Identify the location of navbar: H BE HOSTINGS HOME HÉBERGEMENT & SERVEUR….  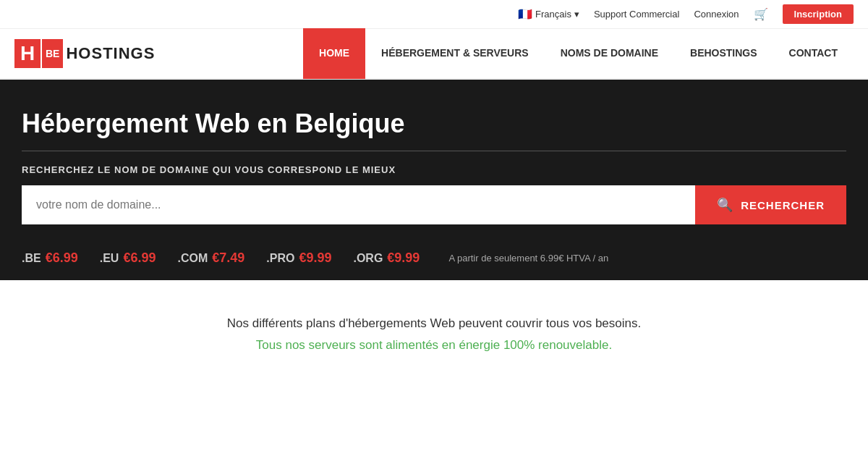
(434, 54).